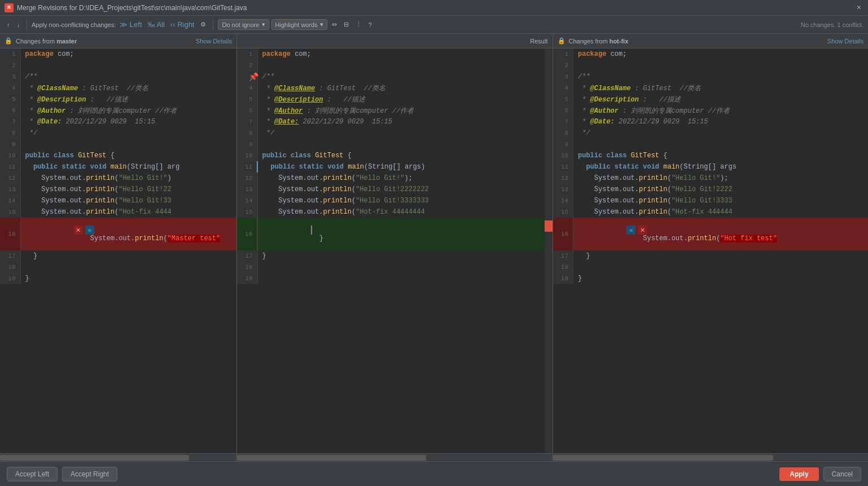 The width and height of the screenshot is (868, 486). What do you see at coordinates (642, 230) in the screenshot?
I see `reject-right-button: ✕` at bounding box center [642, 230].